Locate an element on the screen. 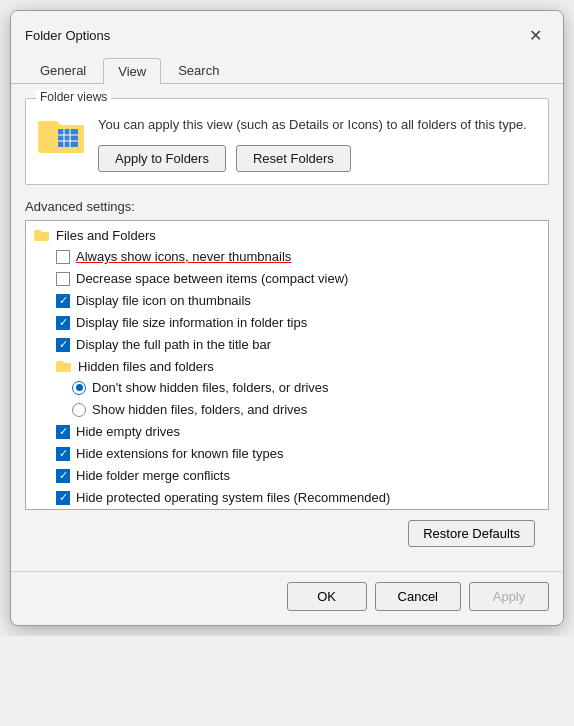 The width and height of the screenshot is (574, 726). label-dont-show-hidden: Don't show hidden files, folders, or dri… is located at coordinates (210, 388).